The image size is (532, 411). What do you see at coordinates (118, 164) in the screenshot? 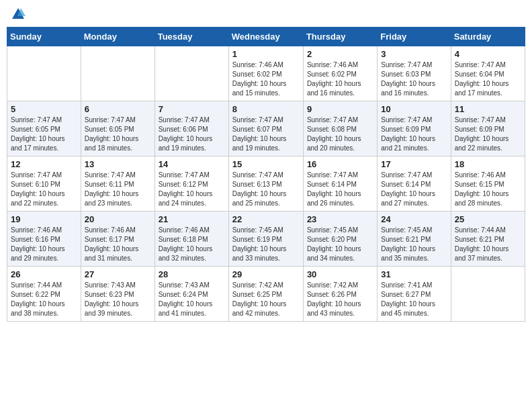
I see `day-number: 13` at bounding box center [118, 164].